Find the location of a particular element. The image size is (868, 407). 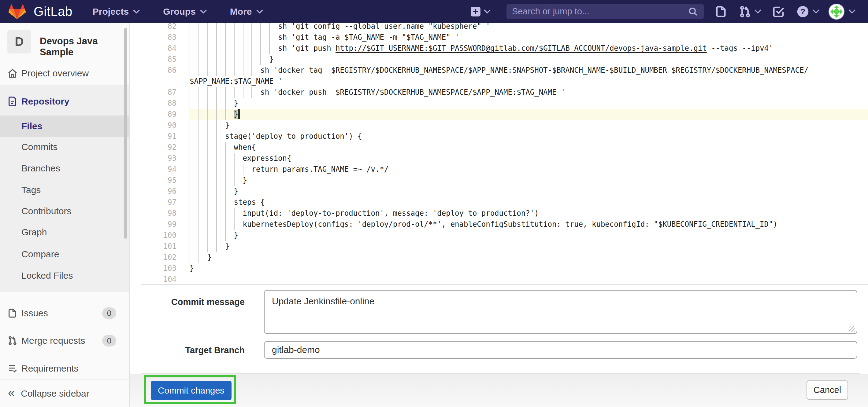

code-line: sh 'git config --global user.name "kubes… is located at coordinates (529, 27).